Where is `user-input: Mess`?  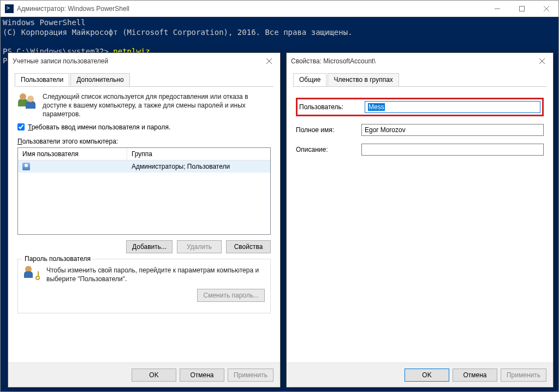 user-input: Mess is located at coordinates (453, 107).